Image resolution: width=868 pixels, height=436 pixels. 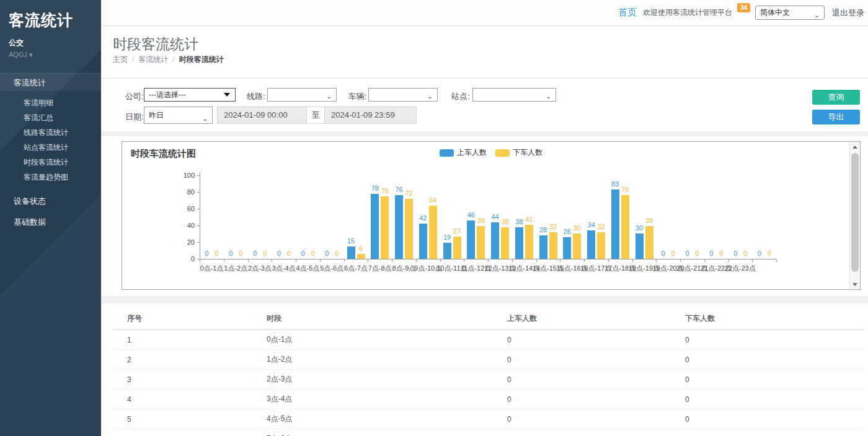 I want to click on sidebar-item: 站点客流统计, so click(x=51, y=147).